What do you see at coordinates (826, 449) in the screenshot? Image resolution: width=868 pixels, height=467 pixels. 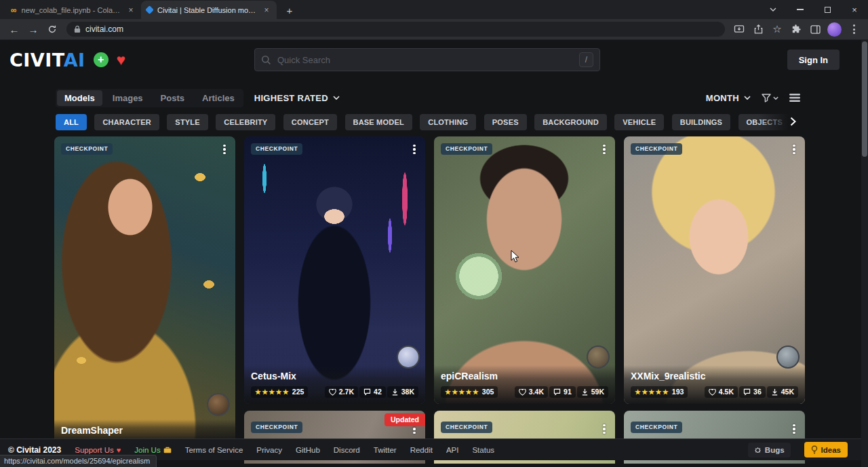 I see `ideas-button: Ideas` at bounding box center [826, 449].